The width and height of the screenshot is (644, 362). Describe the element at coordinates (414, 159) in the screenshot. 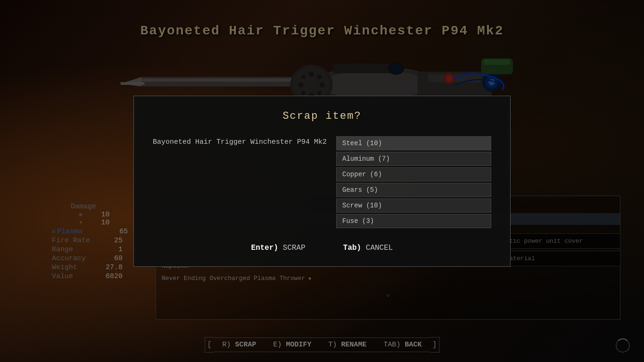

I see `material-row: Aluminum (7)` at that location.